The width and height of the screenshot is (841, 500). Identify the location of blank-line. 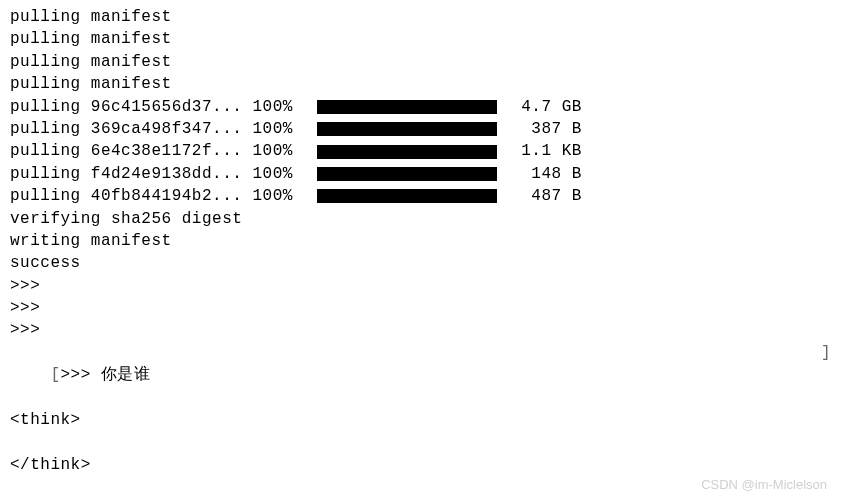
(420, 442).